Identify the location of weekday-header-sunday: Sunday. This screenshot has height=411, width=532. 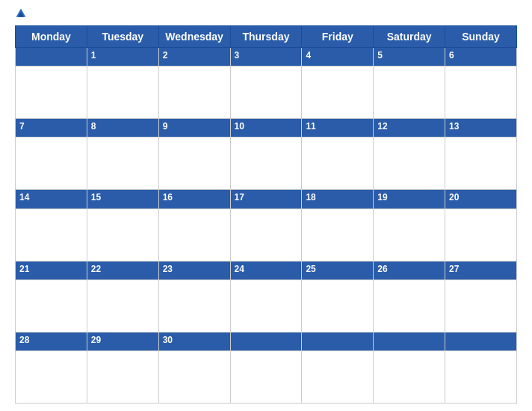
(481, 37).